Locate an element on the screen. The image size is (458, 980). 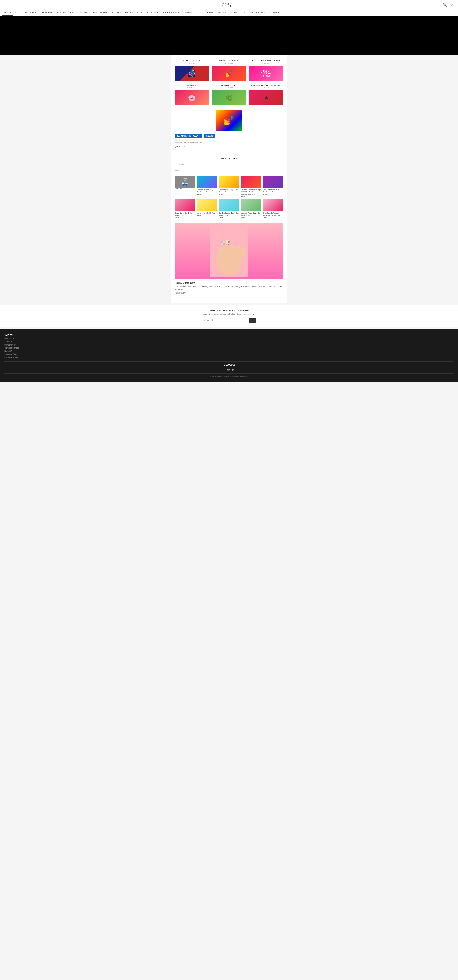
nav-summer: SUMMER is located at coordinates (274, 13).